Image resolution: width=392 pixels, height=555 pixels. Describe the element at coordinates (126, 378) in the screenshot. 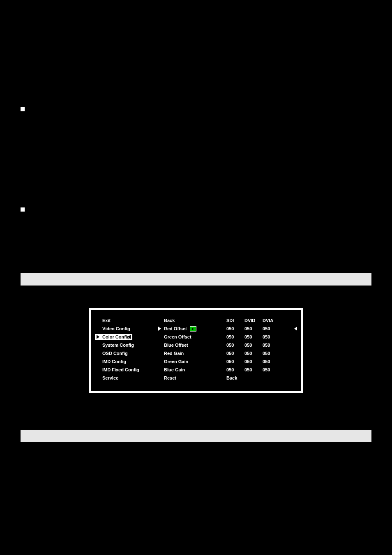

I see `left-cell: Service` at that location.